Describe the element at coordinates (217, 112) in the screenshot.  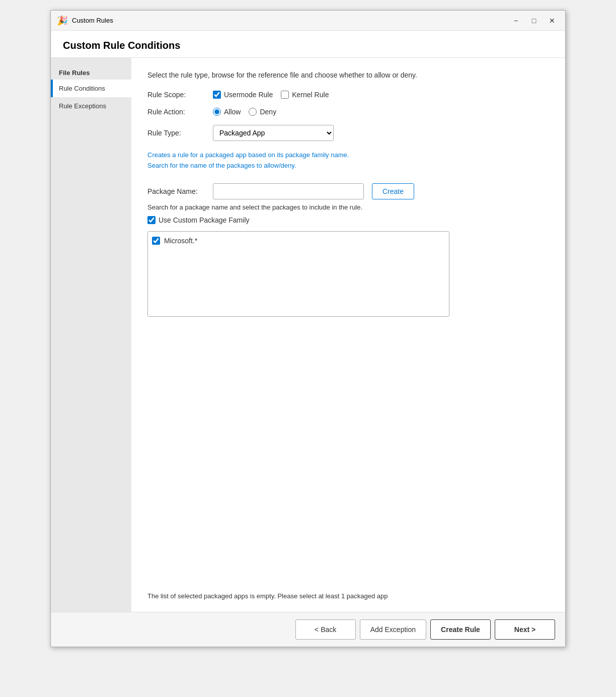
I see `allow-radio` at that location.